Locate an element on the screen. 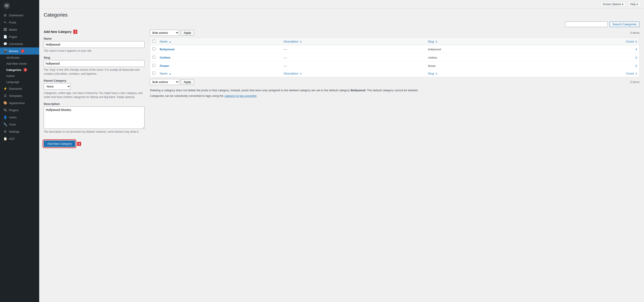 The image size is (644, 302). sidebar-item-elementor: ⚡ Elementor is located at coordinates (20, 89).